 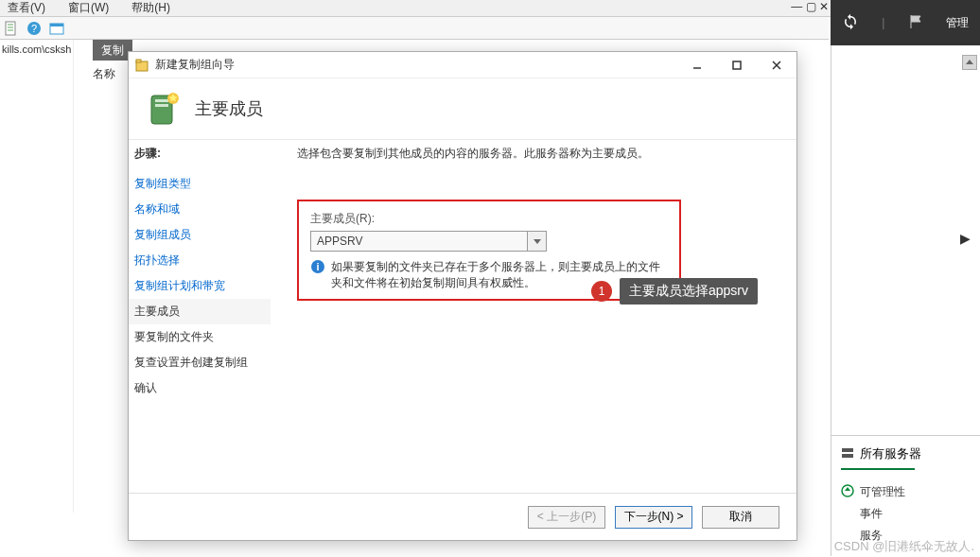 I want to click on wizard-title: 新建复制组向导, so click(x=416, y=64).